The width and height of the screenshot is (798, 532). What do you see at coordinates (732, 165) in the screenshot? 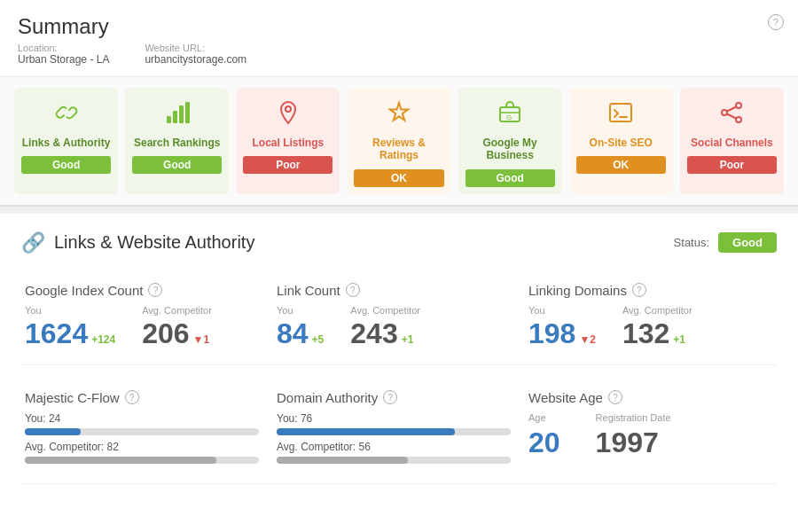
I see `card-badge-social-channels: Poor` at bounding box center [732, 165].